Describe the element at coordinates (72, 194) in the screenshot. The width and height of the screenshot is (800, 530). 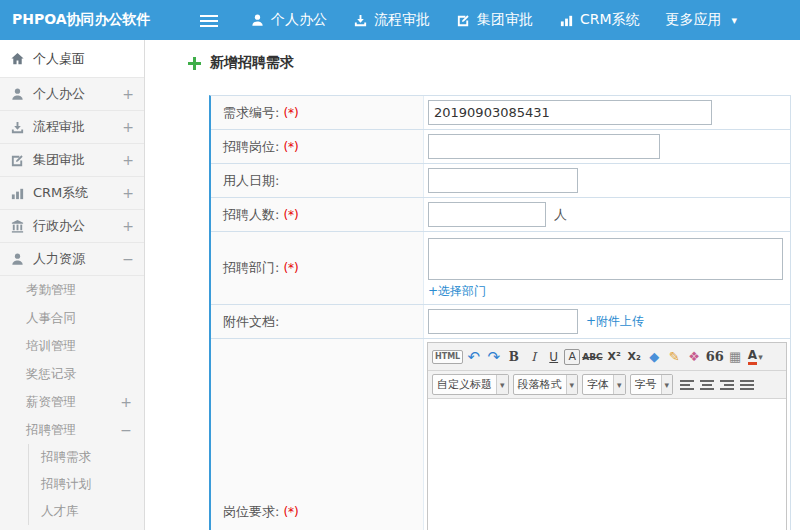
I see `sidebar-item-crm: CRM系统 +` at that location.